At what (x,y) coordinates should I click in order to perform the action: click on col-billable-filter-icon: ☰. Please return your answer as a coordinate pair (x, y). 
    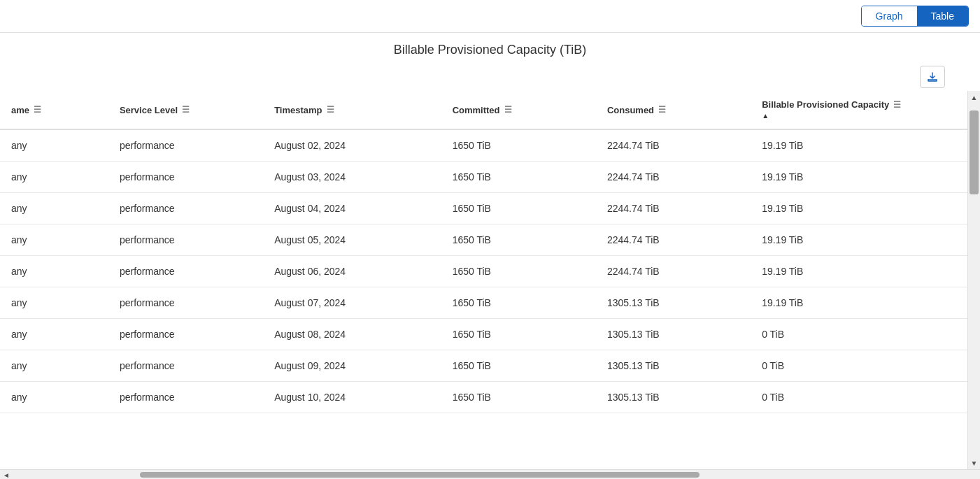
    Looking at the image, I should click on (897, 105).